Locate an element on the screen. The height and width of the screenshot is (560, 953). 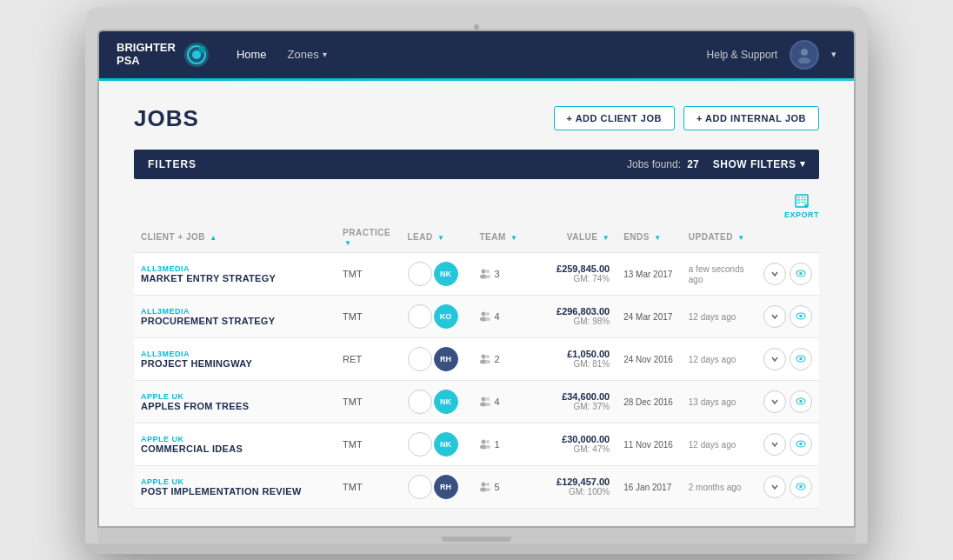
job-name: COMMERCIAL IDEAS is located at coordinates (235, 449).